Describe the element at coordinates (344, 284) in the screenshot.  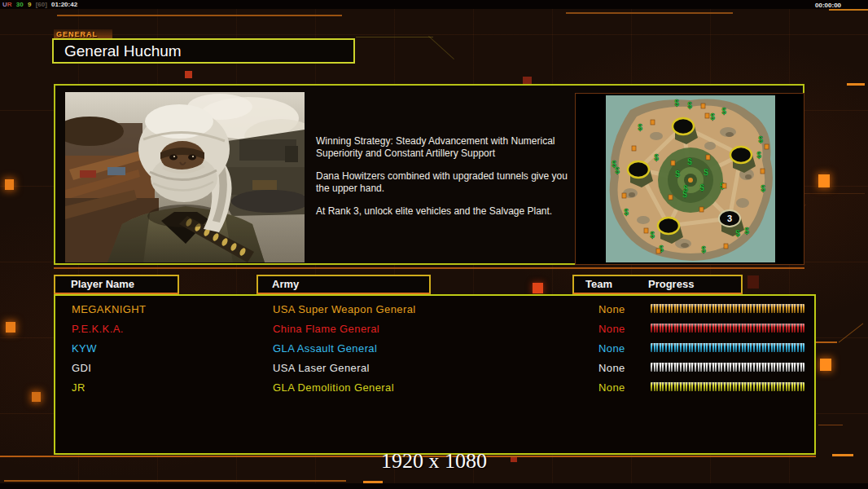
I see `table-header-army: Army` at that location.